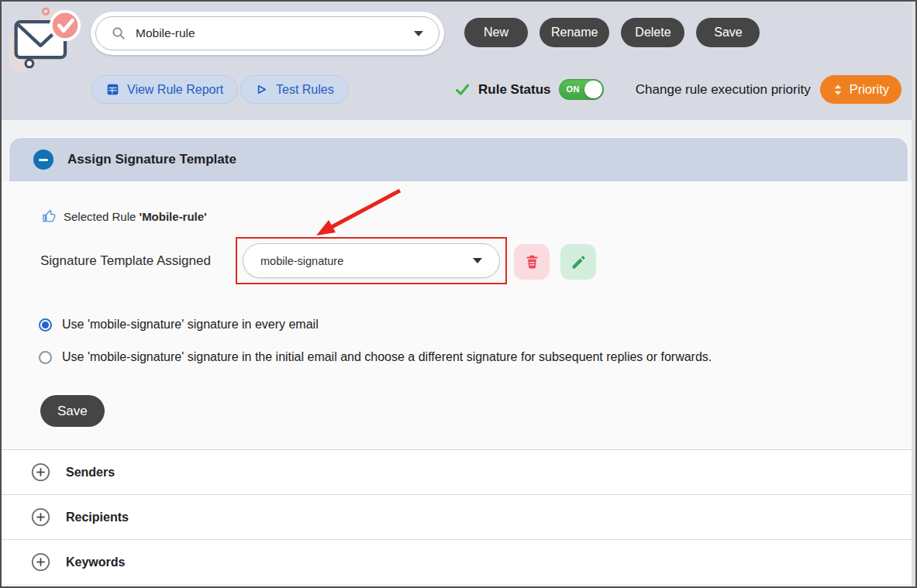 The width and height of the screenshot is (917, 588). Describe the element at coordinates (496, 33) in the screenshot. I see `new-button: New` at that location.